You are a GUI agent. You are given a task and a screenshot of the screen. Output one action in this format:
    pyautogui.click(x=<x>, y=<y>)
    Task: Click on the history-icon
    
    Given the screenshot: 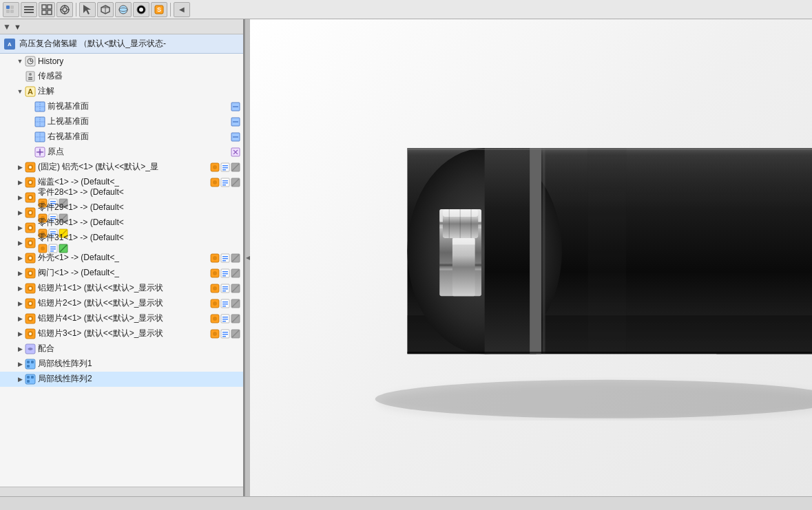 What is the action you would take?
    pyautogui.click(x=30, y=61)
    